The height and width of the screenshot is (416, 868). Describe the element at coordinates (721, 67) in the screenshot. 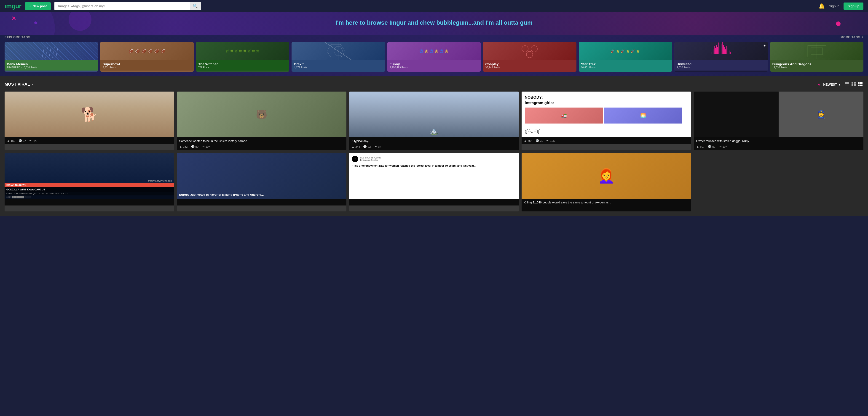

I see `tag-unmuted-posts: 9,830 Posts` at that location.